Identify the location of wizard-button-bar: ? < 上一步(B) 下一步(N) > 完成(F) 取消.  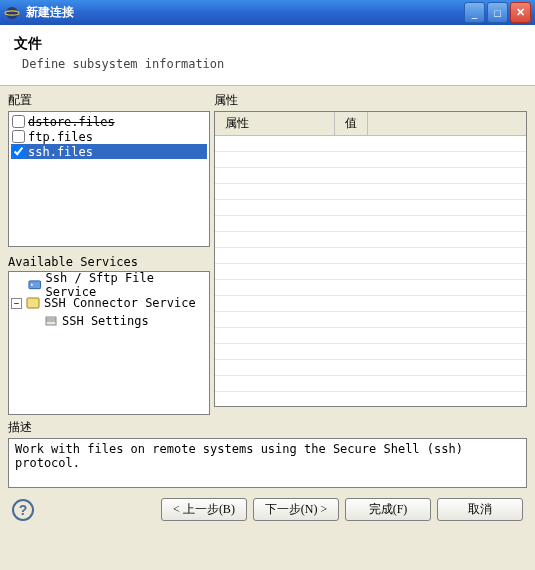
(268, 510).